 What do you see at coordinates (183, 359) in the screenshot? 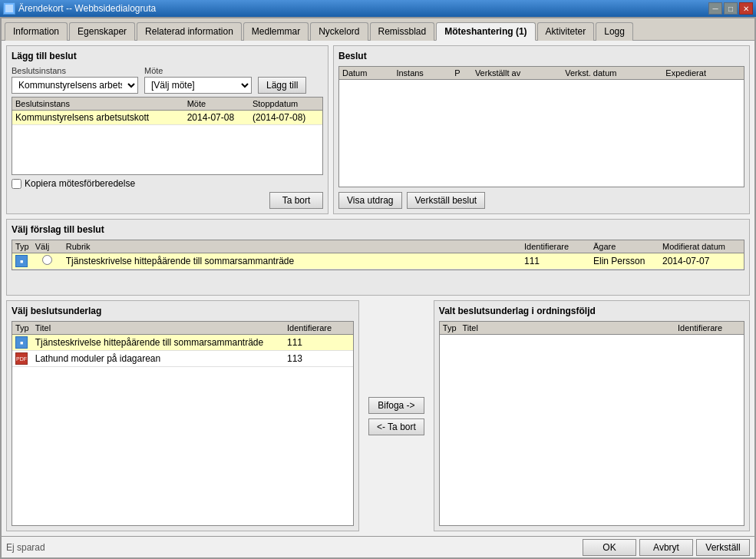
I see `table-row: PDF Lathund moduler på idagarean 113` at bounding box center [183, 359].